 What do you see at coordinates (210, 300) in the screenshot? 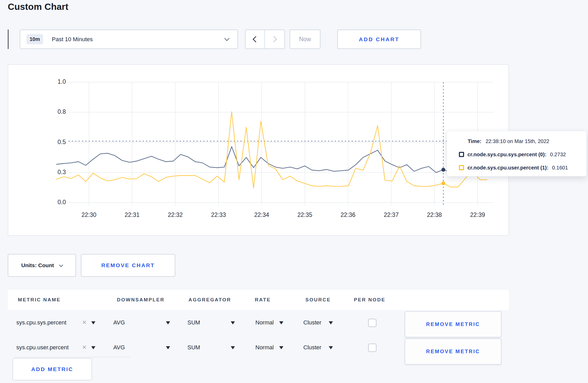
I see `column-header-aggregator: AGGREGATOR` at bounding box center [210, 300].